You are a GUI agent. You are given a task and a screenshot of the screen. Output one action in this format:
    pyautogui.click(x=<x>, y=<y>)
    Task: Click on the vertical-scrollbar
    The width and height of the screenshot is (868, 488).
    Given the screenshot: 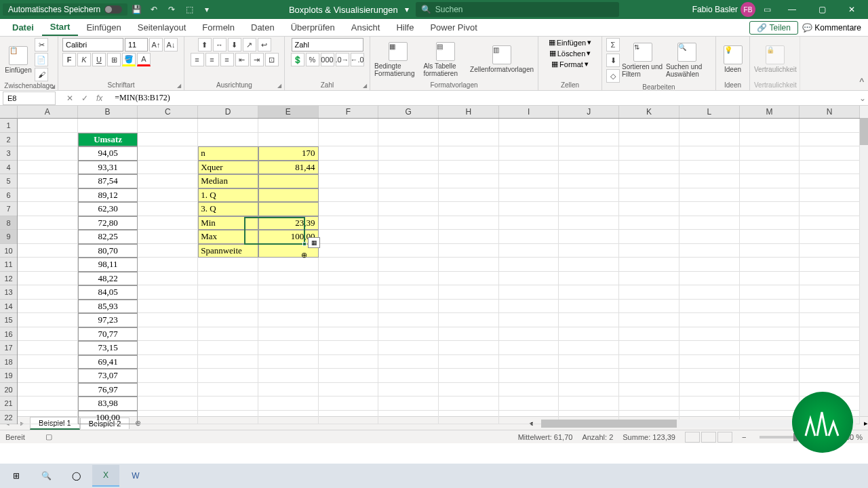 What is the action you would take?
    pyautogui.click(x=864, y=261)
    